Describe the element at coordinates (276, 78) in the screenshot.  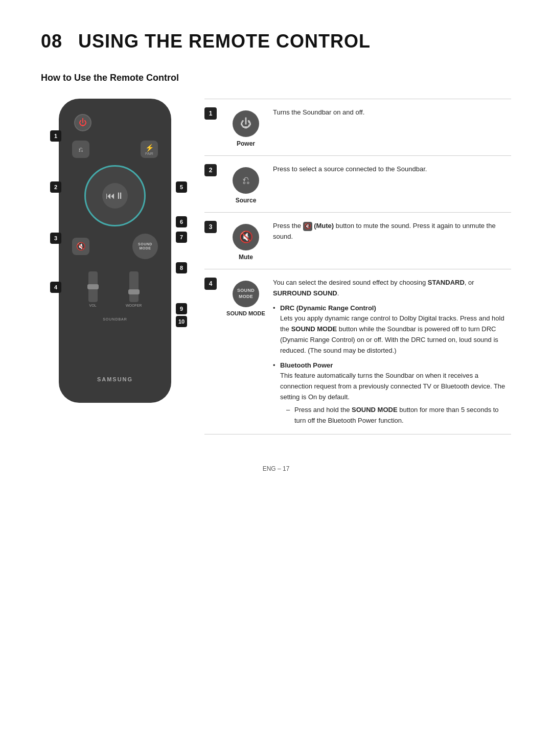
I see `section-title: How to Use the Remote Control` at that location.